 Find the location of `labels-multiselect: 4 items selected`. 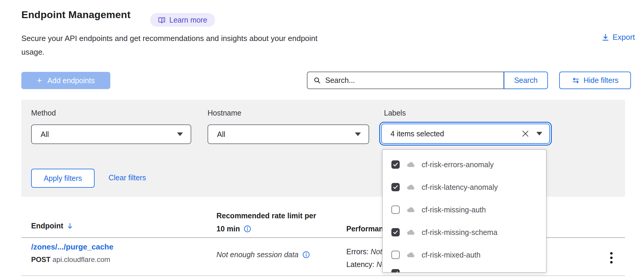

labels-multiselect: 4 items selected is located at coordinates (466, 134).